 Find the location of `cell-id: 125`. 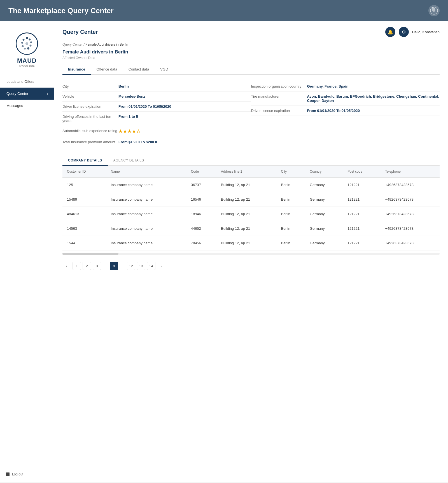

cell-id: 125 is located at coordinates (85, 185).